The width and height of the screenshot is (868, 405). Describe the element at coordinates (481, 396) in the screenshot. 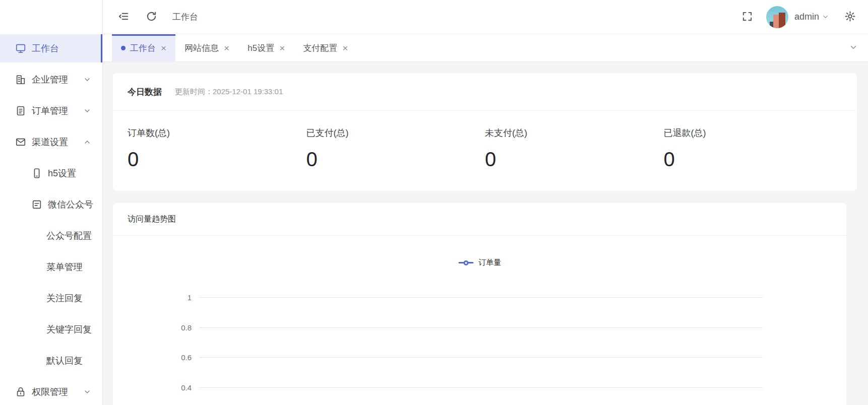

I see `chart-grid-row: 0.4` at that location.